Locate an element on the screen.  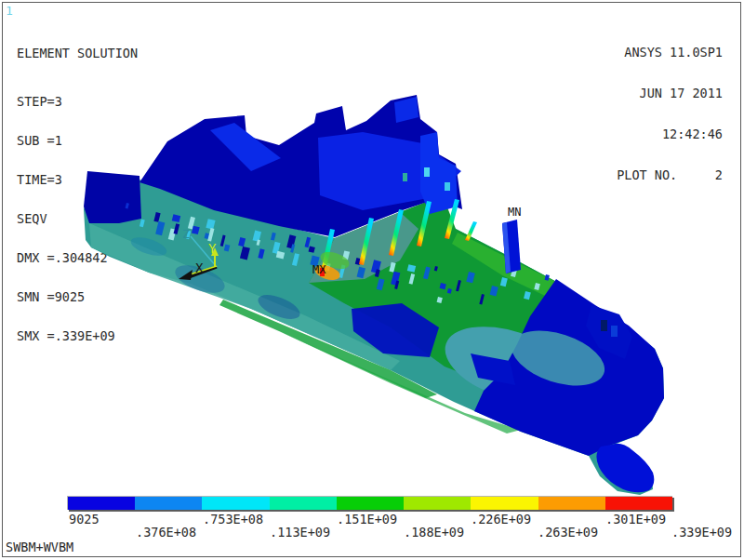
legend-value: .188E+09 is located at coordinates (433, 532).